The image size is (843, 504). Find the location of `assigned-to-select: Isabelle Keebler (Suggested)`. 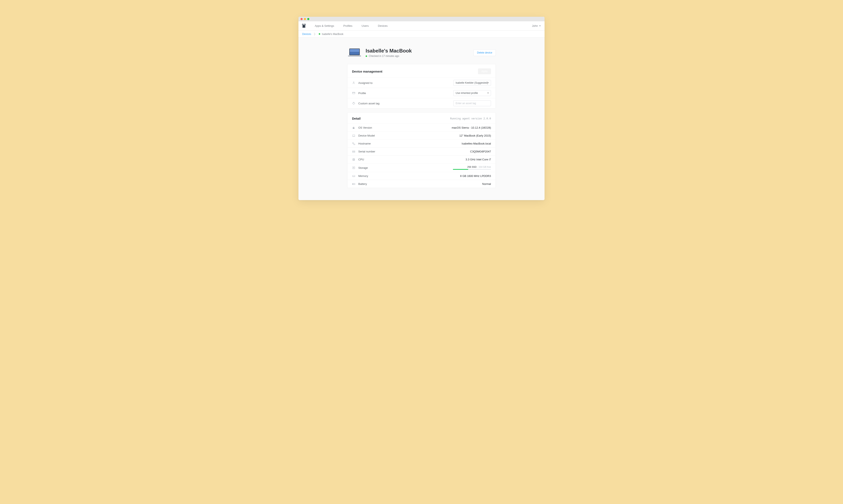

assigned-to-select: Isabelle Keebler (Suggested) is located at coordinates (472, 83).